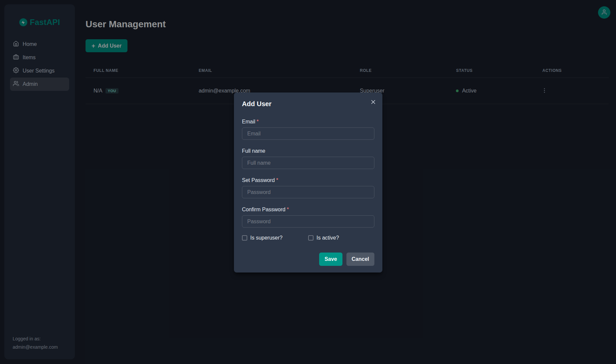  I want to click on modal-close-button, so click(373, 102).